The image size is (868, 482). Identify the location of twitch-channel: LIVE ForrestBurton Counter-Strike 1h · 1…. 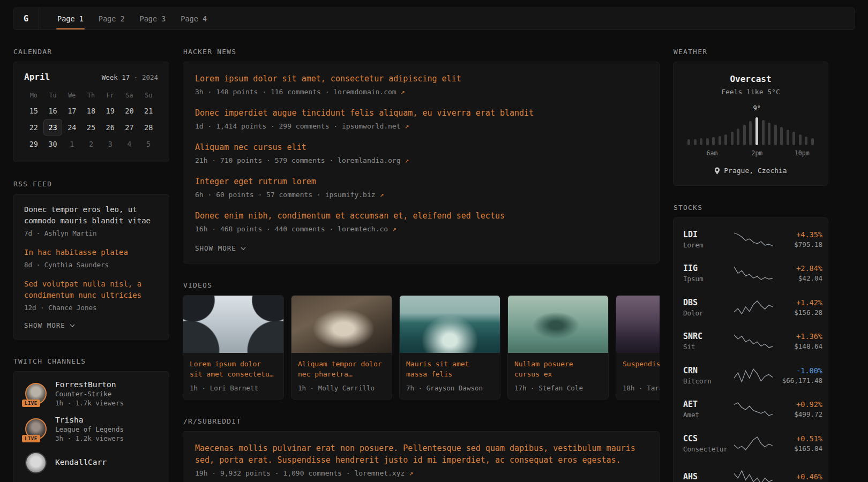
(91, 394).